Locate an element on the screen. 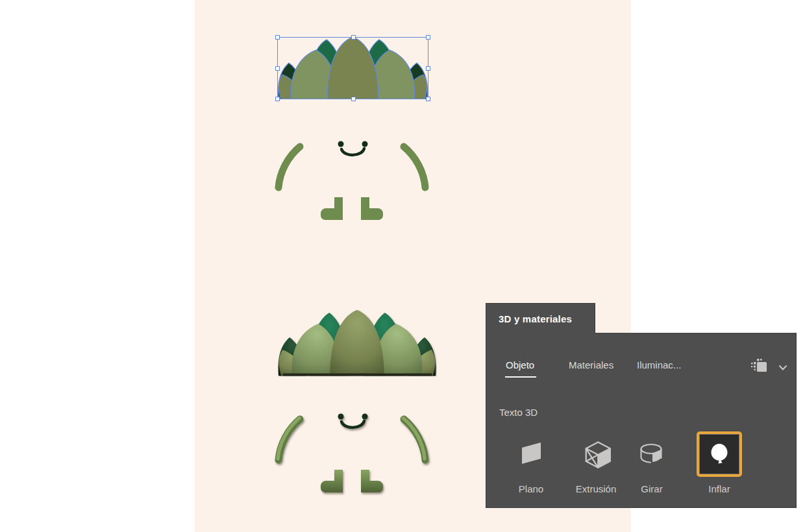 This screenshot has height=532, width=805. tool-girar-iconbox is located at coordinates (652, 454).